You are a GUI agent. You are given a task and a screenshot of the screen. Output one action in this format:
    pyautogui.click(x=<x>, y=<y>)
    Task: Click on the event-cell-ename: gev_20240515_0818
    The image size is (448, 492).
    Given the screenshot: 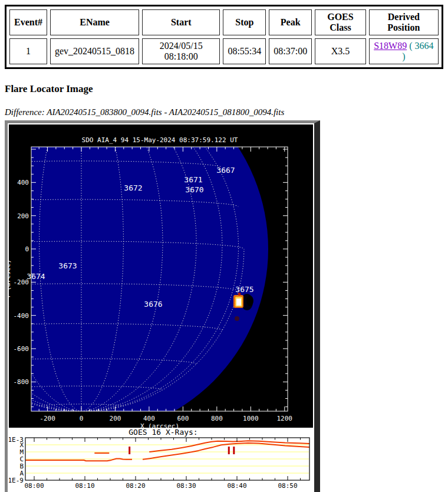 What is the action you would take?
    pyautogui.click(x=94, y=51)
    